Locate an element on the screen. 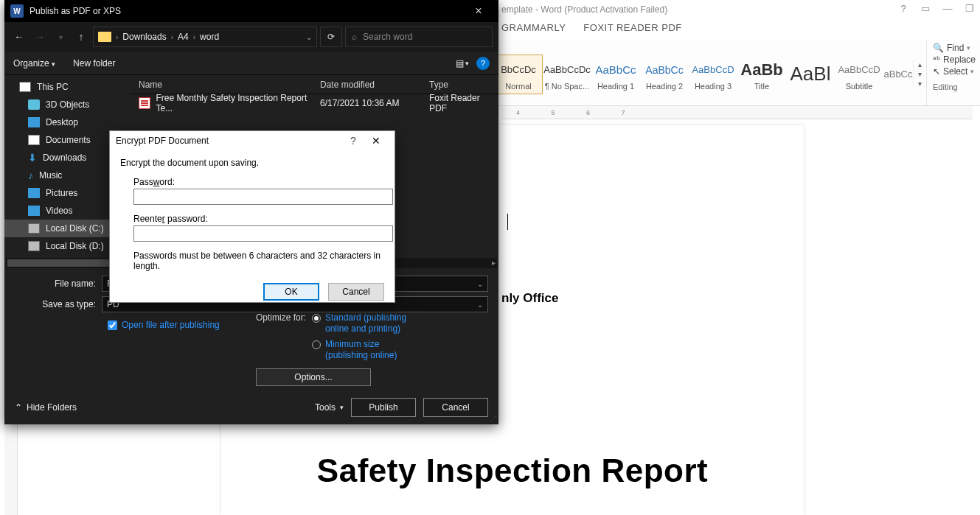 The height and width of the screenshot is (515, 980). style-label: Normal is located at coordinates (518, 86).